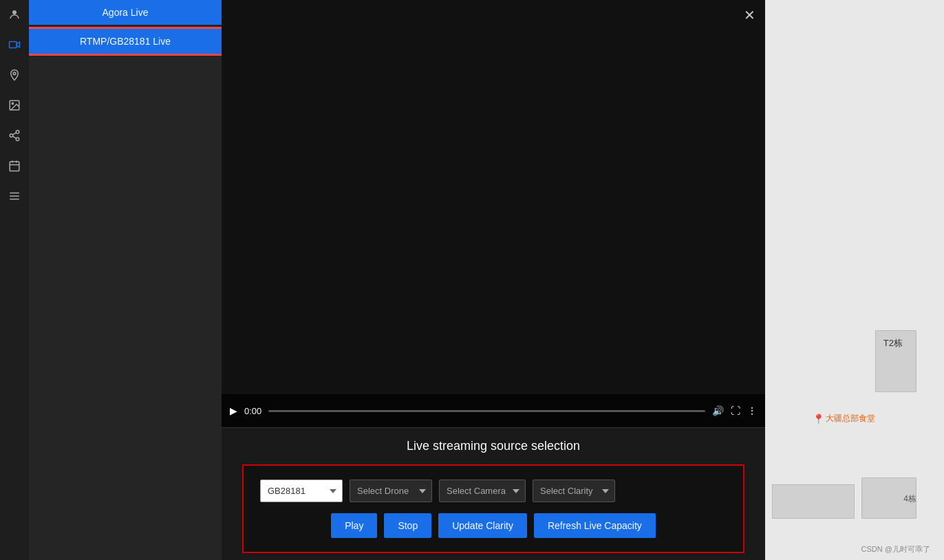  I want to click on map-label-t2: T2栋, so click(893, 343).